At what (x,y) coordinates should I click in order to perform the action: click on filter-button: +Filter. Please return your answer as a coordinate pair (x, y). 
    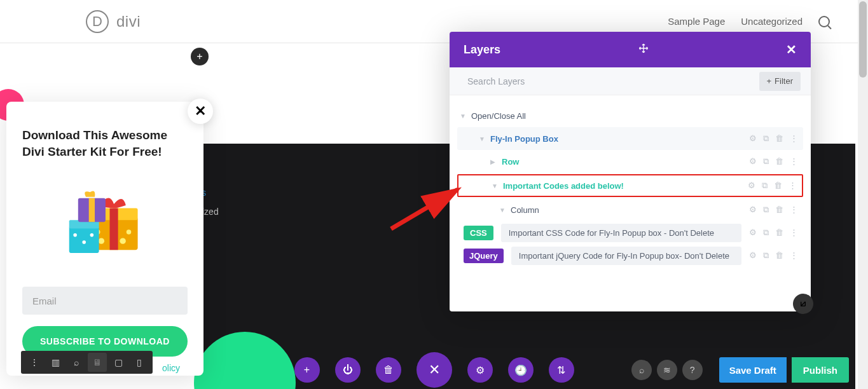
    Looking at the image, I should click on (780, 81).